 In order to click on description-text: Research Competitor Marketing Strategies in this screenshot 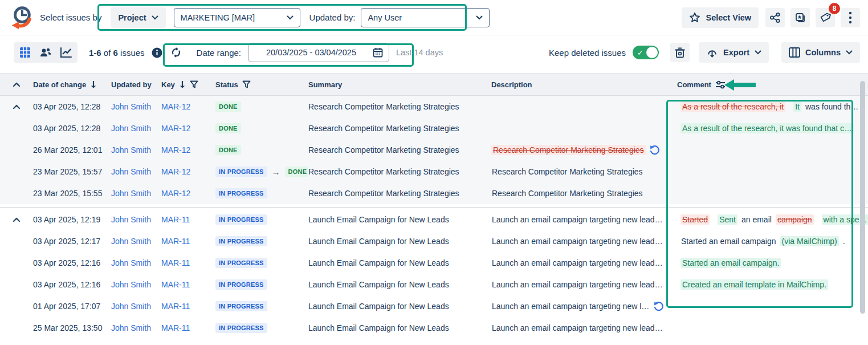, I will do `click(568, 172)`.